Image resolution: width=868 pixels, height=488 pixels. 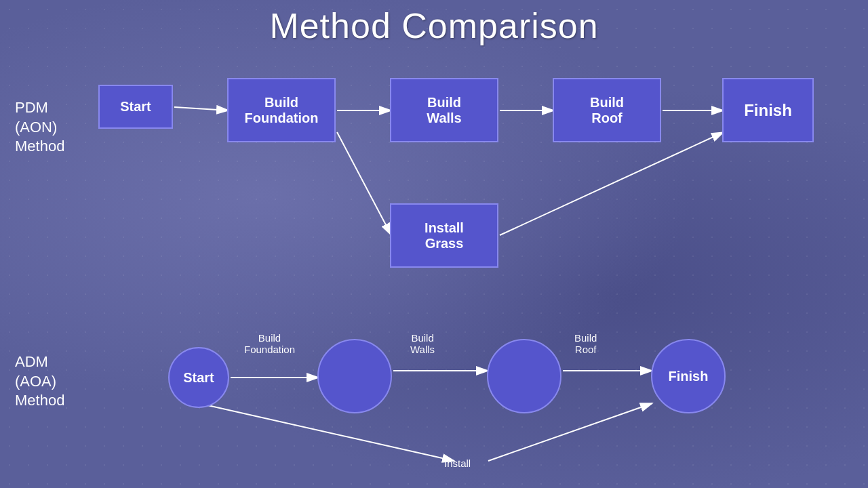 What do you see at coordinates (434, 23) in the screenshot?
I see `page-title: Method Comparison` at bounding box center [434, 23].